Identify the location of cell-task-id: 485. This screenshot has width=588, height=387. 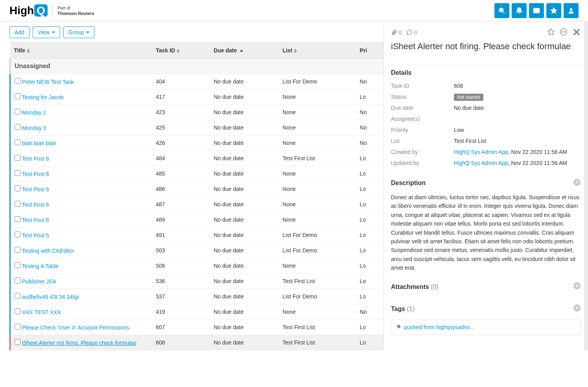
(181, 174).